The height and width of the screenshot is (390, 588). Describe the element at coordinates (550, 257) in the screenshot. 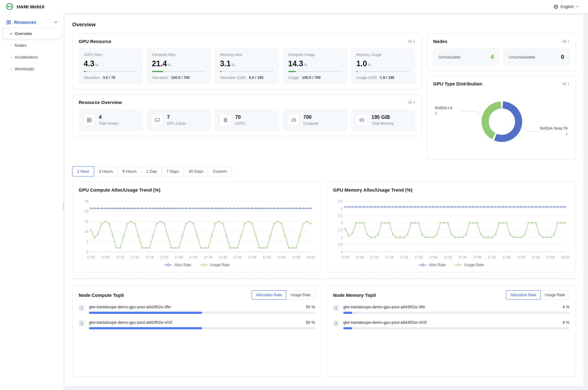

I see `svg-text: 17:58` at that location.